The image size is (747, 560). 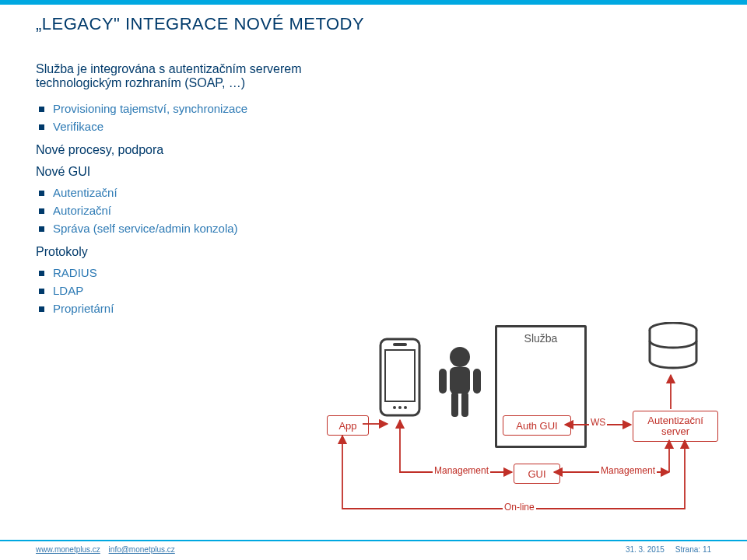 I want to click on node-auth-gui: Auth GUI, so click(x=537, y=425).